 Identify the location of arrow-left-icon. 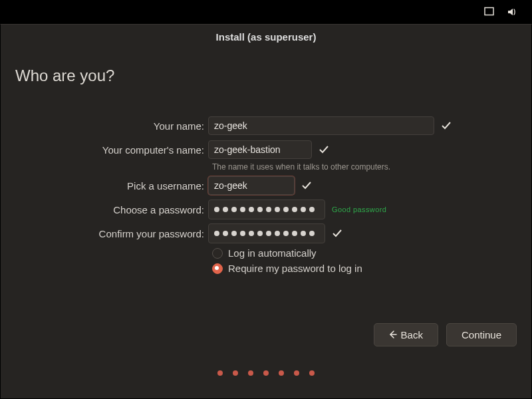
(393, 335).